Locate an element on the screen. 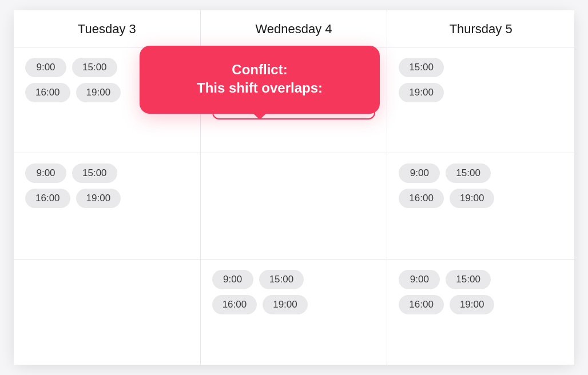  cell-row3-col3: 9:00 15:00 16:00 19:00 is located at coordinates (480, 312).